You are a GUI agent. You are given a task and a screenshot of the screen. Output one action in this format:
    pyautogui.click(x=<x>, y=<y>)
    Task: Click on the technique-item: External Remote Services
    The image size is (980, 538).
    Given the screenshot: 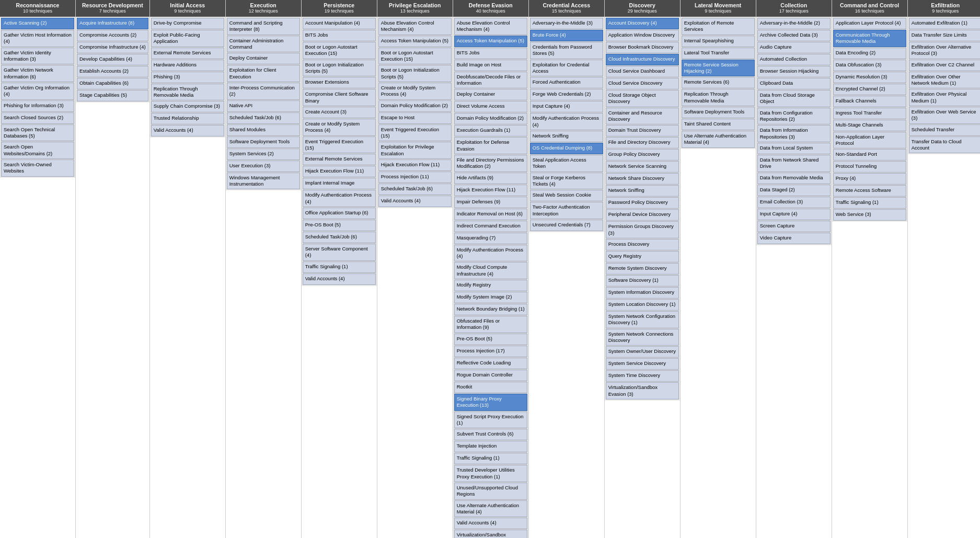 What is the action you would take?
    pyautogui.click(x=339, y=159)
    